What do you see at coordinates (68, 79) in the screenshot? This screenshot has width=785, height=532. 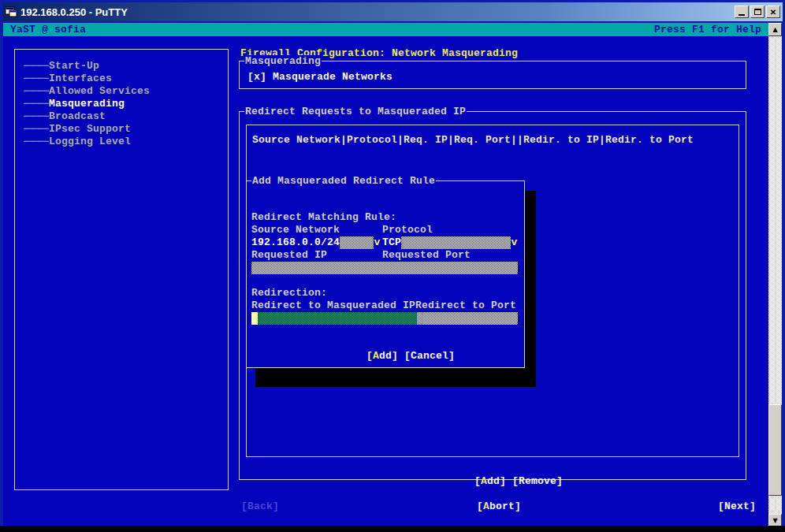 I see `sidebar-item-interfaces: ────Interfaces` at bounding box center [68, 79].